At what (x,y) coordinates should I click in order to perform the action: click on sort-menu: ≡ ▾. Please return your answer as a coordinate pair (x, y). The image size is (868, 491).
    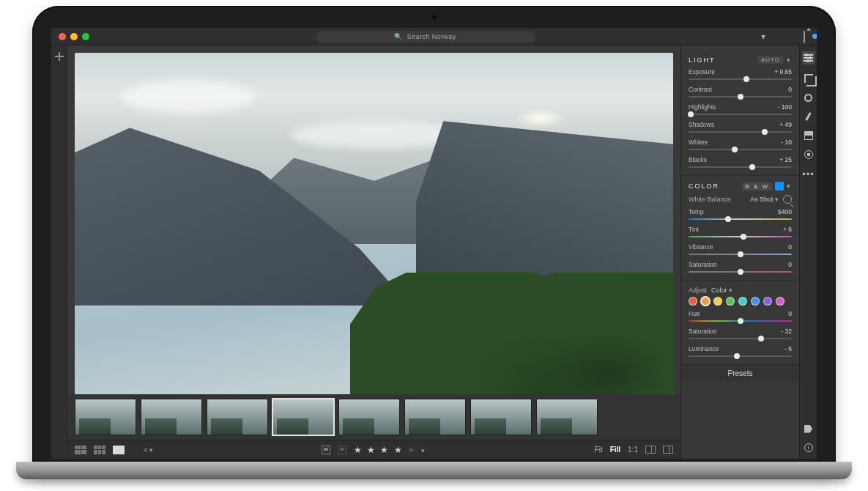
    Looking at the image, I should click on (148, 450).